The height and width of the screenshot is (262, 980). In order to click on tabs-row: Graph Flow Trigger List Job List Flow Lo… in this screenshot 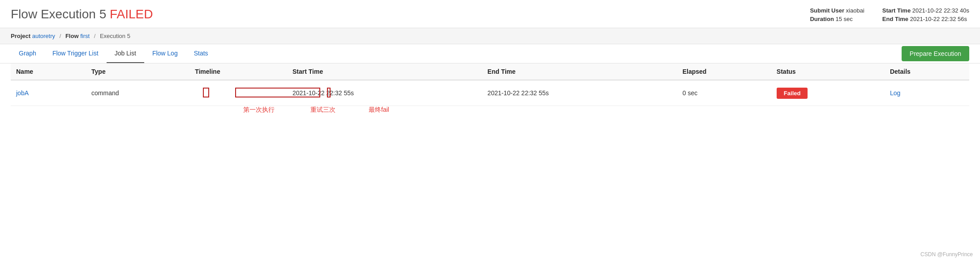, I will do `click(490, 54)`.